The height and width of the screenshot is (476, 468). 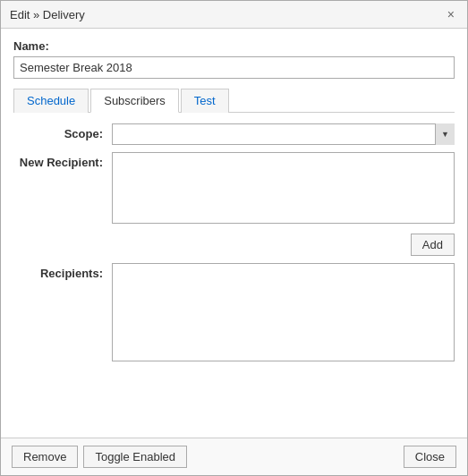 What do you see at coordinates (283, 134) in the screenshot?
I see `scope-field` at bounding box center [283, 134].